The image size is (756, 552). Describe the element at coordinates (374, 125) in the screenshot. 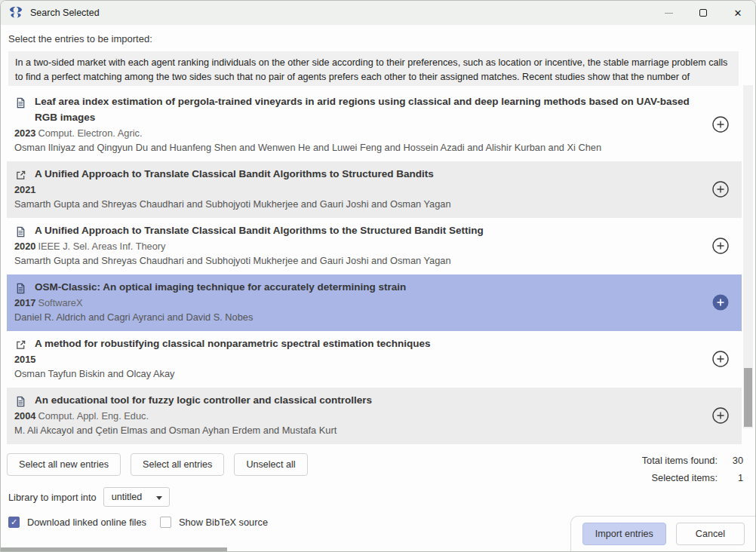

I see `entry-row: Leaf area index estimation of pergola-tr…` at that location.